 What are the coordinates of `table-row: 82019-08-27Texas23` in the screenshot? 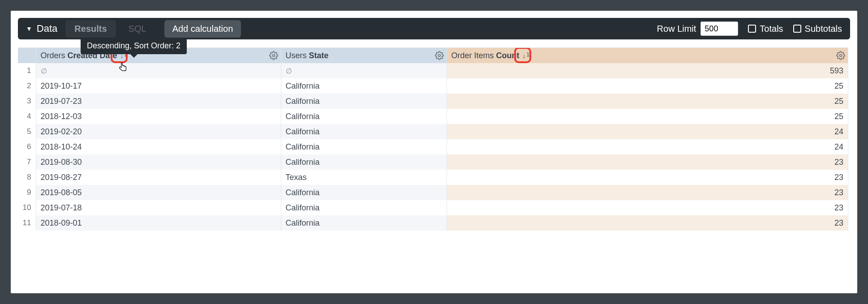 It's located at (433, 177).